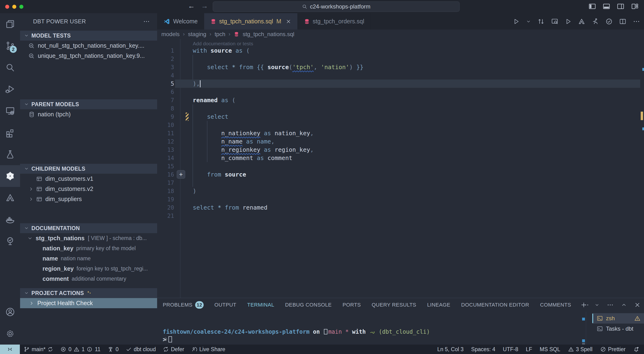 The image size is (644, 354). What do you see at coordinates (400, 67) in the screenshot?
I see `code-line: 3 select * from {{ source('tpch', 'natio…` at bounding box center [400, 67].